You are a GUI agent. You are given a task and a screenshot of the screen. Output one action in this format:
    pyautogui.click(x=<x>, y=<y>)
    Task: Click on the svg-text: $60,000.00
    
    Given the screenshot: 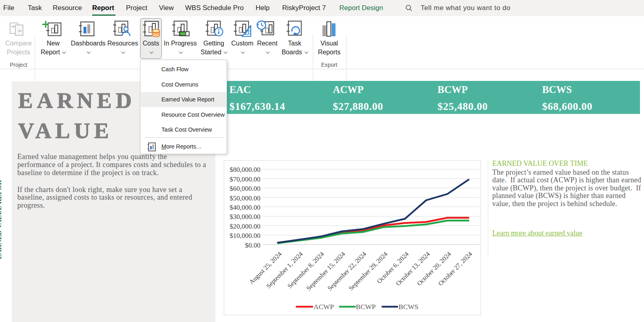 What is the action you would take?
    pyautogui.click(x=246, y=188)
    